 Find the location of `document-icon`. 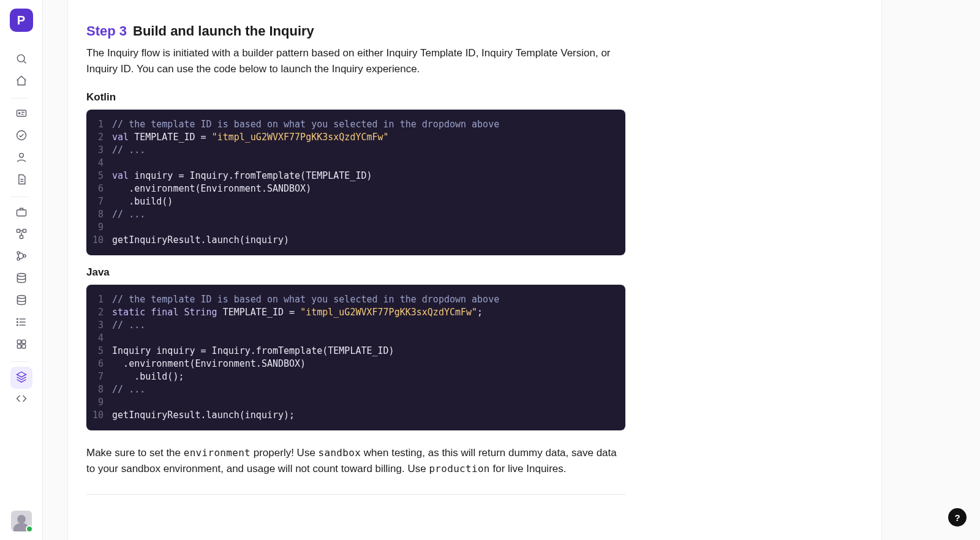

document-icon is located at coordinates (21, 181).